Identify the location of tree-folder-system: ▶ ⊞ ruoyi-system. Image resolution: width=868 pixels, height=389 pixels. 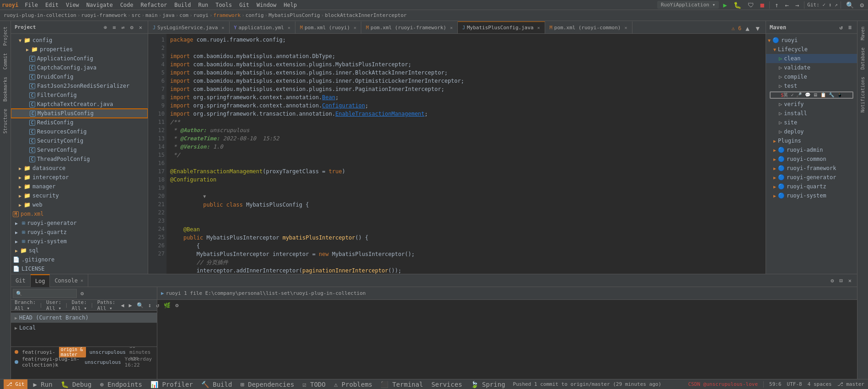
(80, 241).